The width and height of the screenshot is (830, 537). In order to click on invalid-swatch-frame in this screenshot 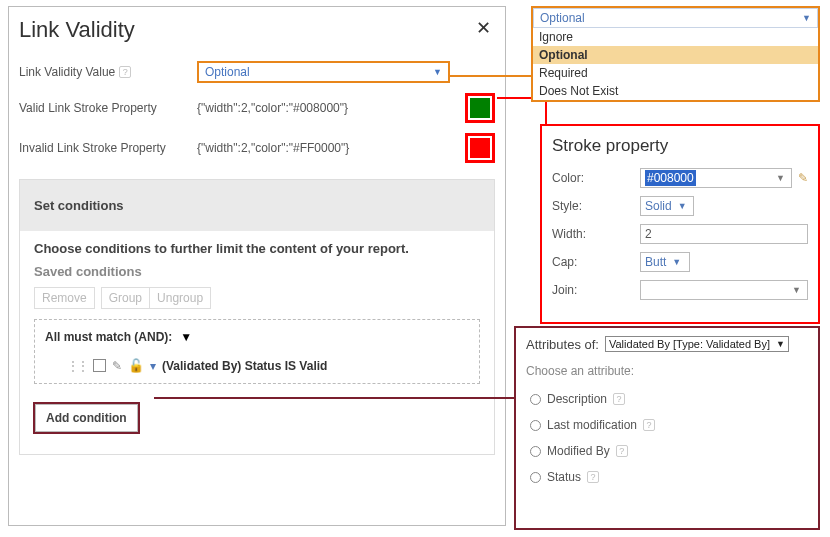, I will do `click(480, 148)`.